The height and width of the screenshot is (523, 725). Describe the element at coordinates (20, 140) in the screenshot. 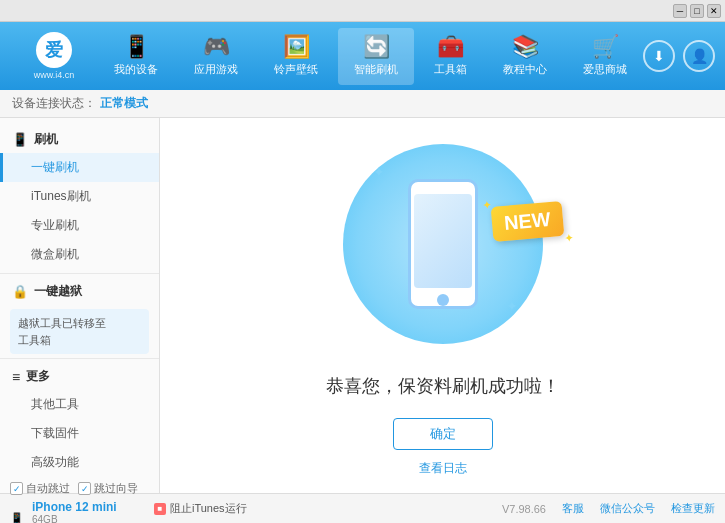

I see `flash-section-icon: 📱` at that location.